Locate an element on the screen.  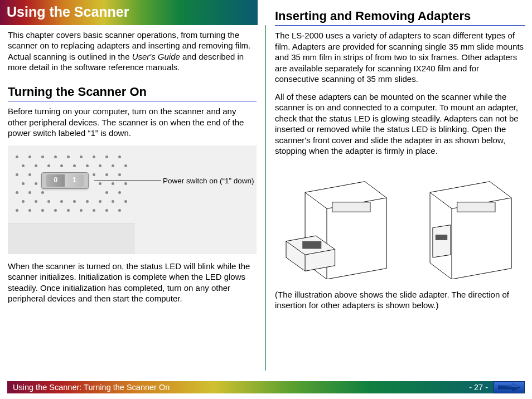
scanner-adapter-figure is located at coordinates (400, 223).